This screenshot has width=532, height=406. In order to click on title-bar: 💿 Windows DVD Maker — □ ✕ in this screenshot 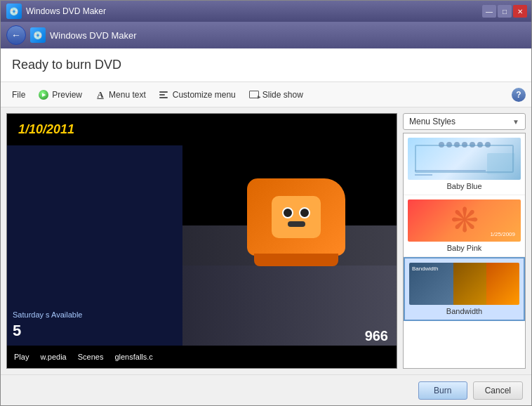, I will do `click(266, 11)`.